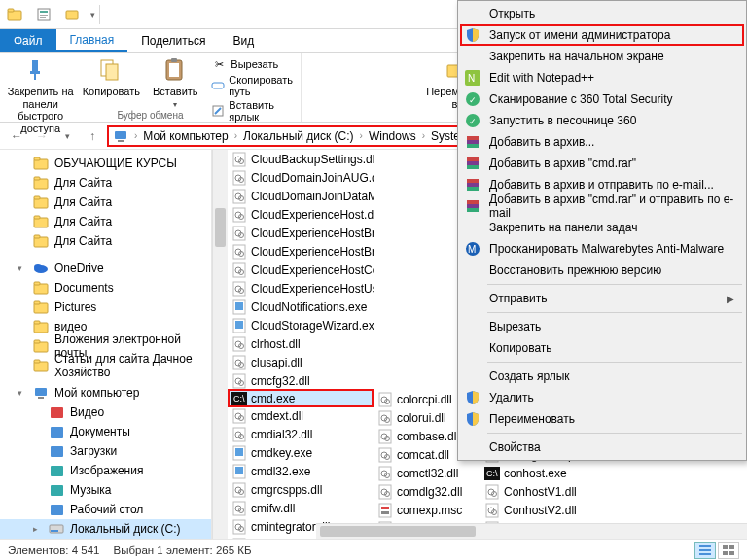  I want to click on navtree-item: Документы, so click(105, 432).